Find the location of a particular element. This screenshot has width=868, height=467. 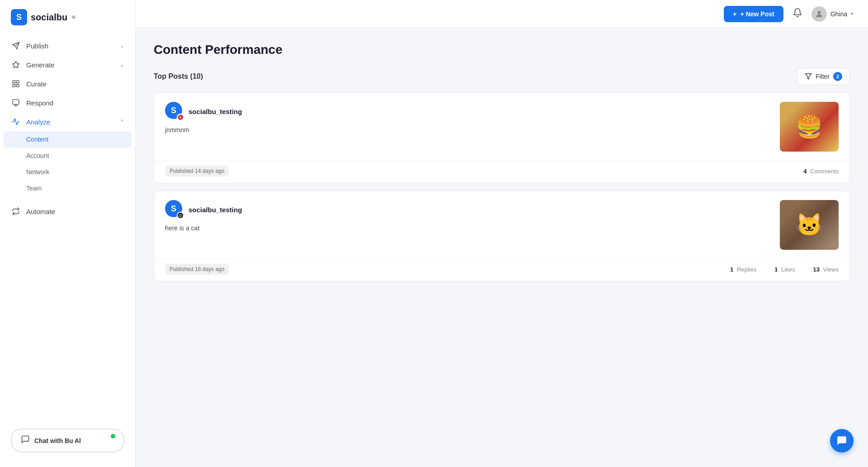

post-main-1: S ● socialbu_testing jnmmnm is located at coordinates (469, 127).